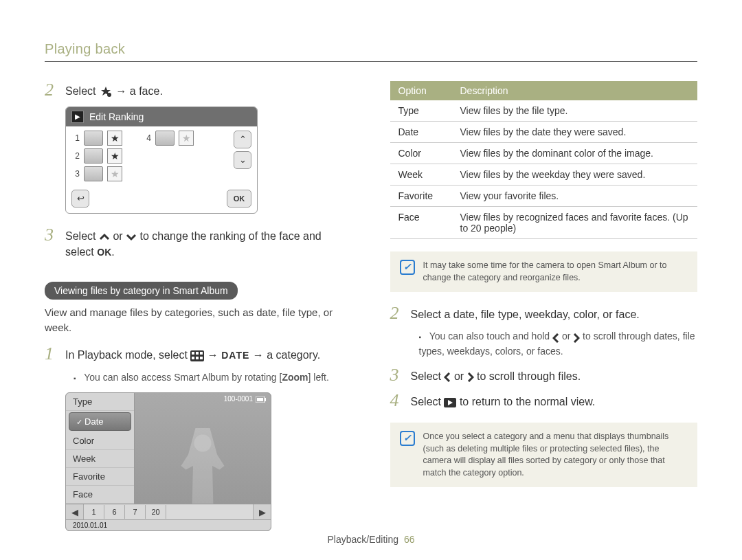 This screenshot has width=742, height=560. What do you see at coordinates (421, 154) in the screenshot?
I see `opt-name: Color` at bounding box center [421, 154].